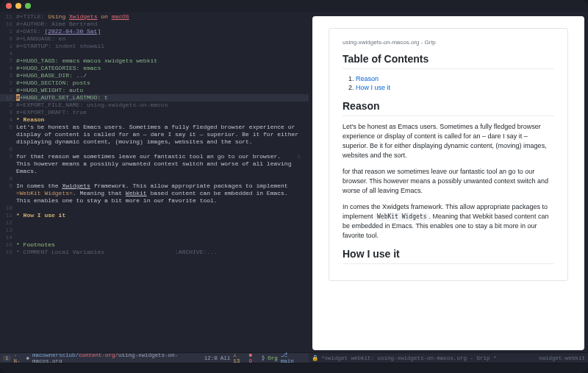 The height and width of the screenshot is (373, 588). I want to click on code-line: 18#+AUTHOR: Aimé Bertrand, so click(154, 24).